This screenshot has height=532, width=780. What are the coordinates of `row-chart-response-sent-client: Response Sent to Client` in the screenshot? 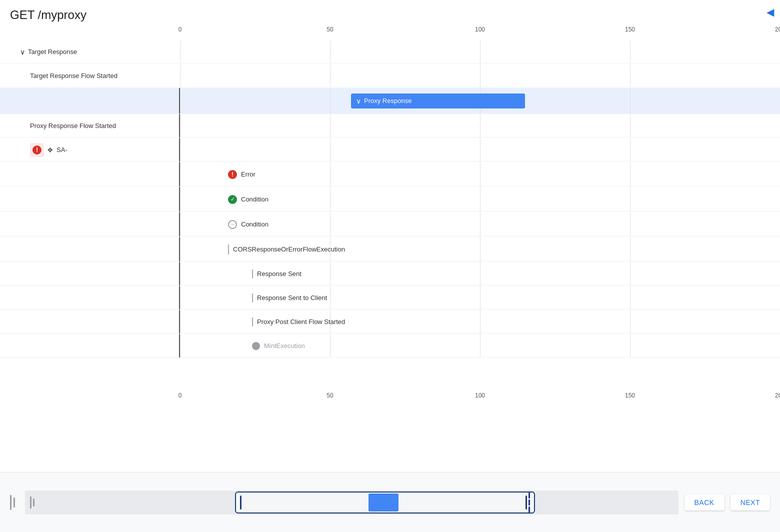 It's located at (480, 298).